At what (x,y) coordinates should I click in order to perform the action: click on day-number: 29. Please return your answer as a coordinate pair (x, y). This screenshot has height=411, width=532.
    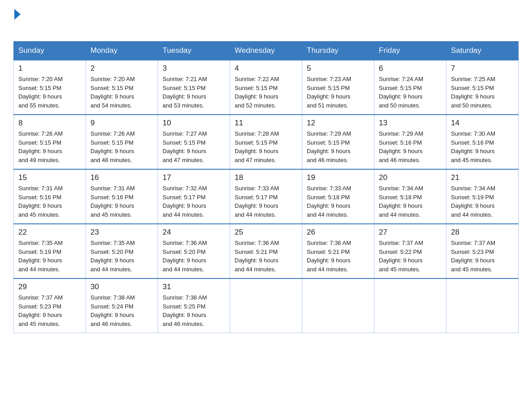
    Looking at the image, I should click on (50, 287).